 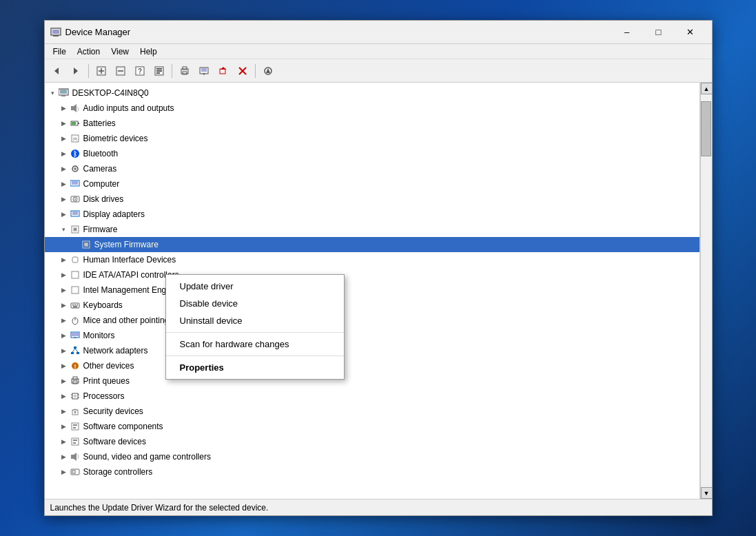 What do you see at coordinates (627, 32) in the screenshot?
I see `minimize-button: –` at bounding box center [627, 32].